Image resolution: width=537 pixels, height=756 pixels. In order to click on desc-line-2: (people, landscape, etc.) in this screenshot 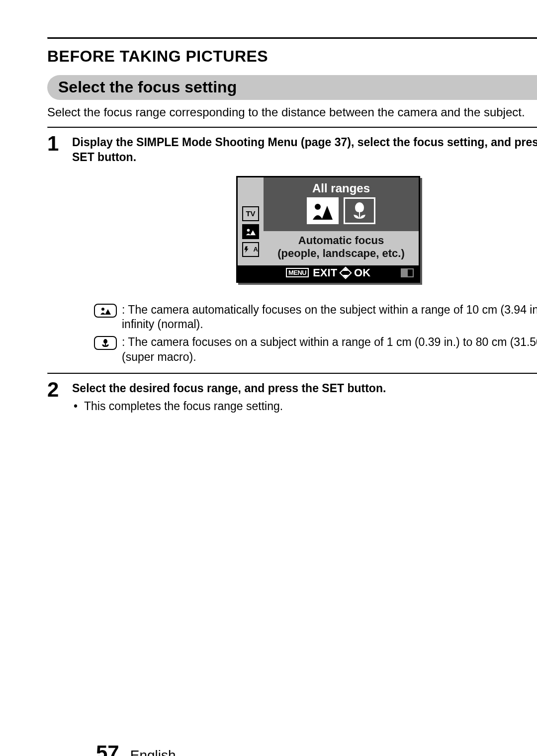, I will do `click(341, 253)`.